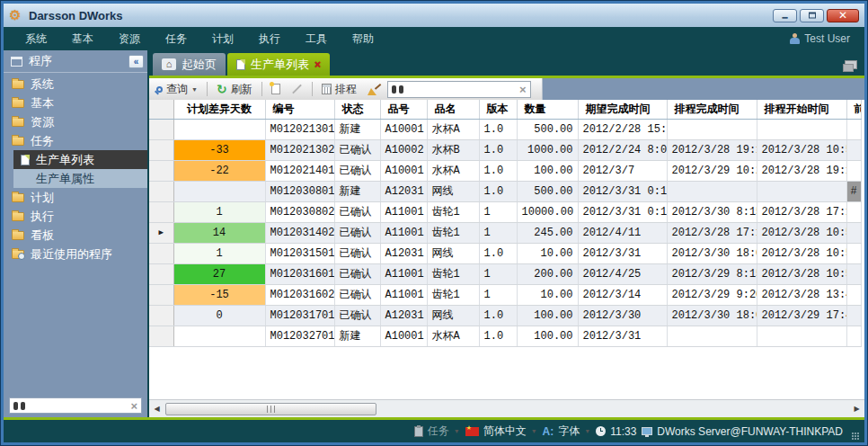 Image resolution: width=868 pixels, height=446 pixels. I want to click on close-button: ✕, so click(843, 16).